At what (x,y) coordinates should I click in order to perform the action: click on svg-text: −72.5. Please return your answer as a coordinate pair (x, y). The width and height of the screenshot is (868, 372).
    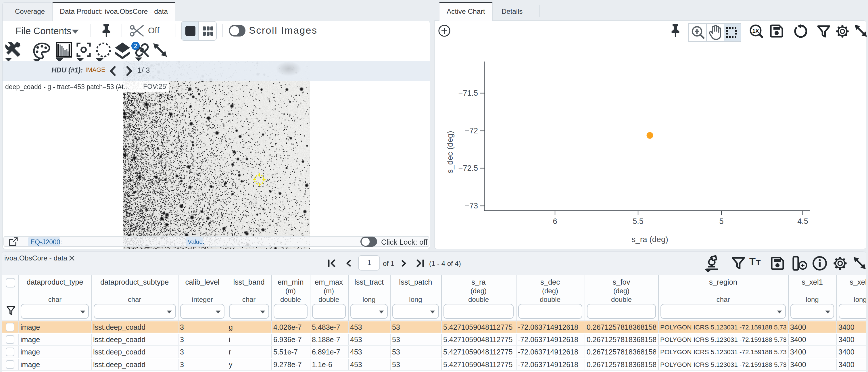
    Looking at the image, I should click on (468, 168).